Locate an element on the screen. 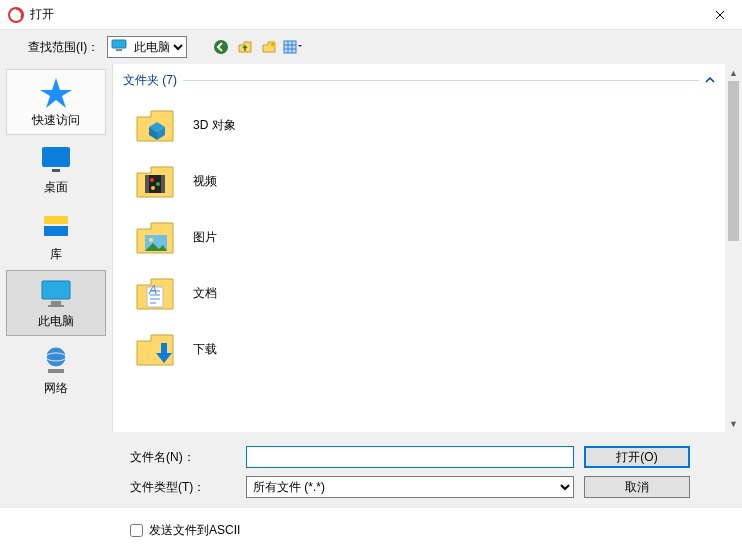  scroll-up-button: ▲ is located at coordinates (734, 72).